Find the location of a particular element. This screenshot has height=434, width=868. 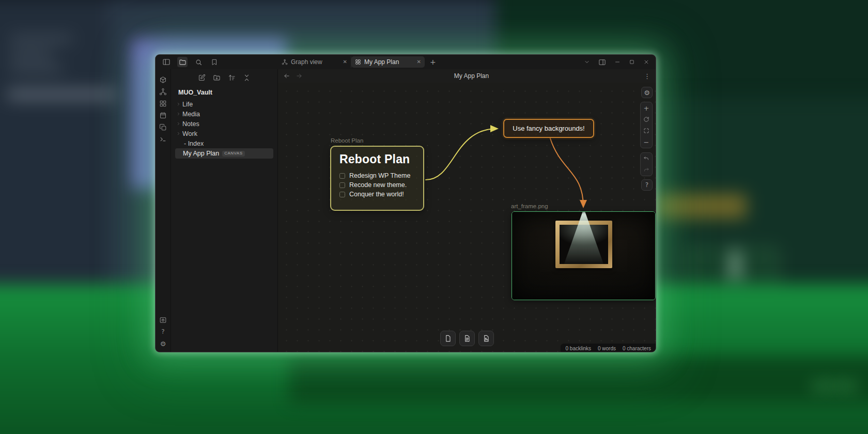

sort-icon is located at coordinates (231, 78).